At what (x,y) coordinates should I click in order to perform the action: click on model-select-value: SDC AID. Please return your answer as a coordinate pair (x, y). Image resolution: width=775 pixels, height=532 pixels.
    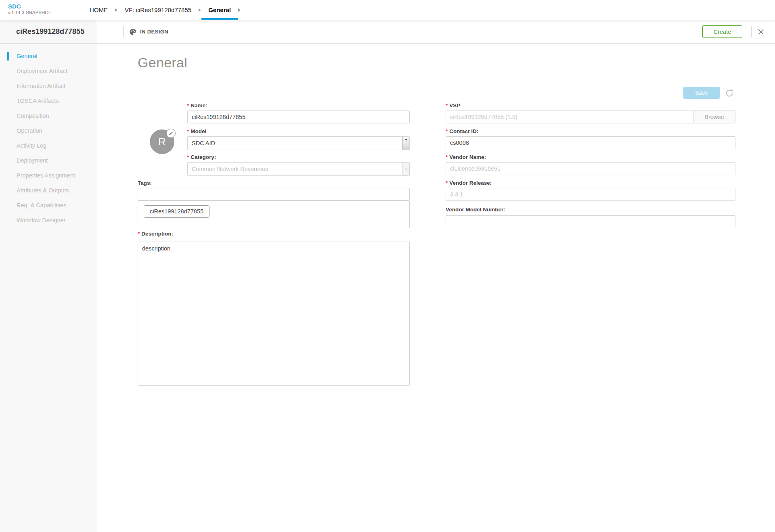
    Looking at the image, I should click on (203, 143).